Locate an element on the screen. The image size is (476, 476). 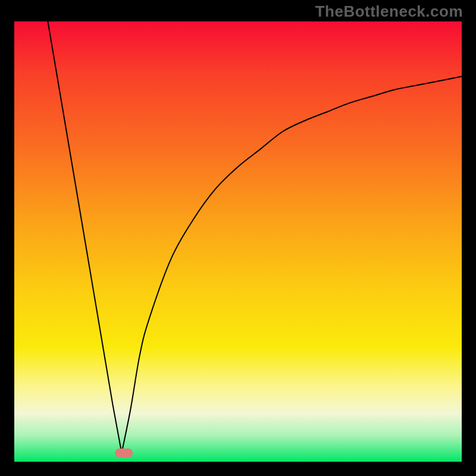
attribution-text: TheBottleneck.com is located at coordinates (389, 12).